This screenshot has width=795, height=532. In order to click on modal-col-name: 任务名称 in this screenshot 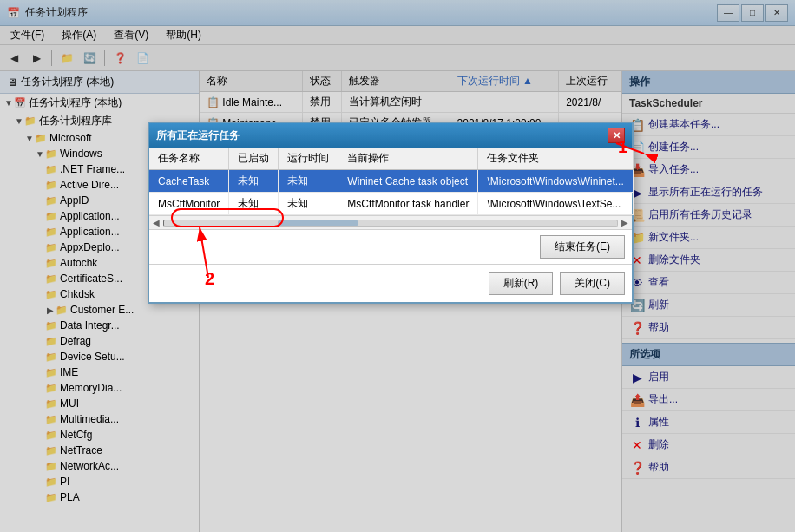, I will do `click(189, 159)`.